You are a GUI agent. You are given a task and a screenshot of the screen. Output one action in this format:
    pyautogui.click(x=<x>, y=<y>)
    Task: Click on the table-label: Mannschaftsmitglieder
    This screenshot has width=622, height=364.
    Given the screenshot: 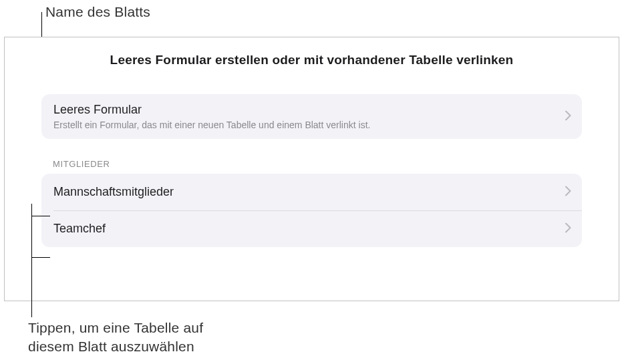 What is the action you would take?
    pyautogui.click(x=114, y=192)
    